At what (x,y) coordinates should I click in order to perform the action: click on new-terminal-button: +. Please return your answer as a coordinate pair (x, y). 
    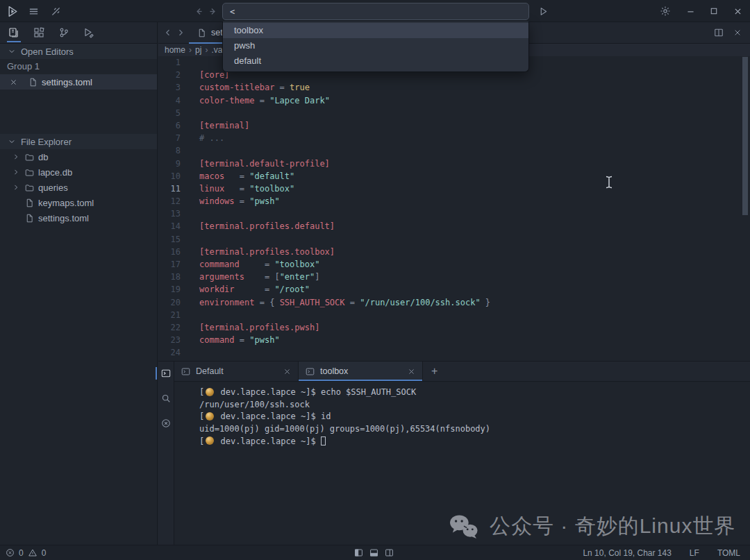
    Looking at the image, I should click on (435, 371).